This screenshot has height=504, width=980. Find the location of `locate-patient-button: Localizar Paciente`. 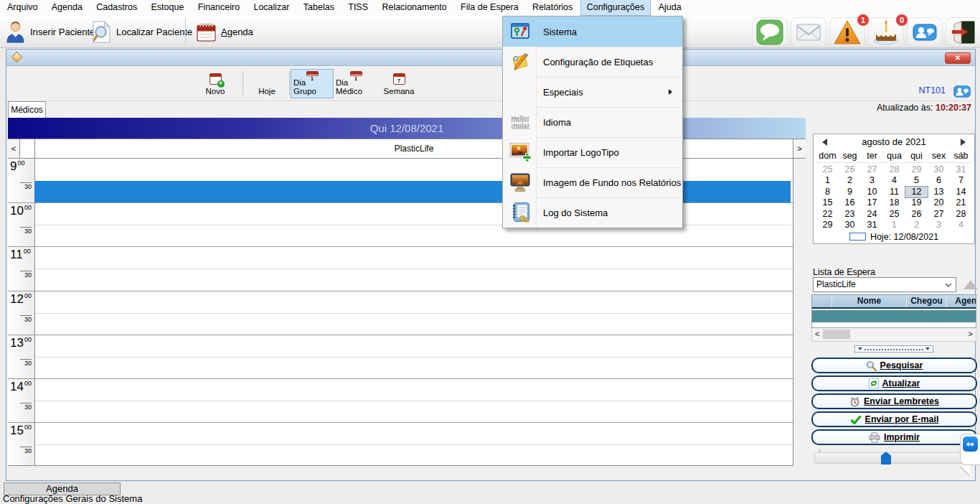

locate-patient-button: Localizar Paciente is located at coordinates (142, 32).